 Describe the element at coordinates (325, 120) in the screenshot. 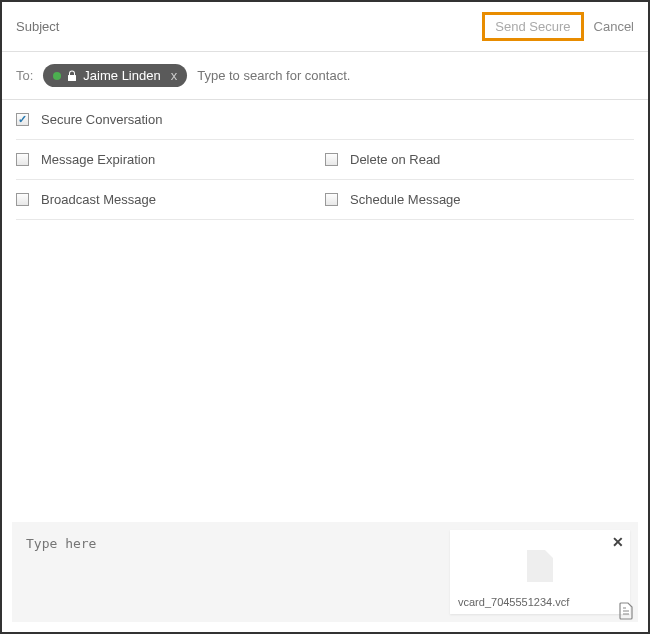

I see `option-row: Secure Conversation` at that location.